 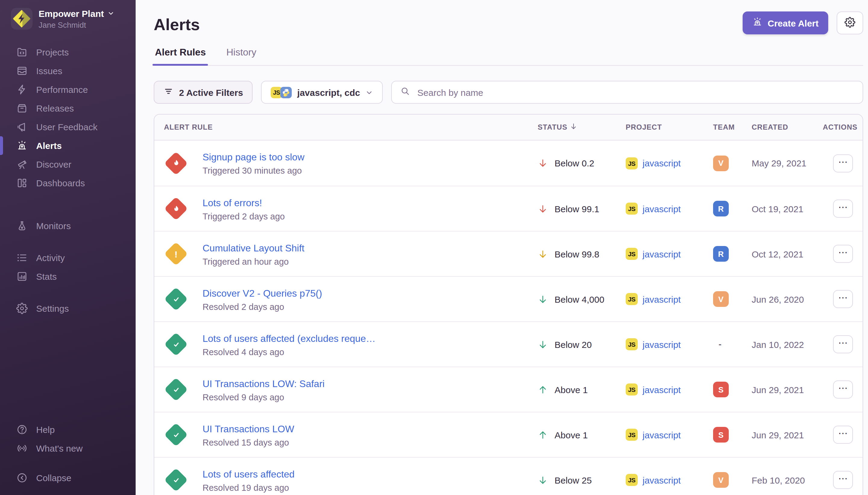 What do you see at coordinates (22, 183) in the screenshot?
I see `dashboards-icon` at bounding box center [22, 183].